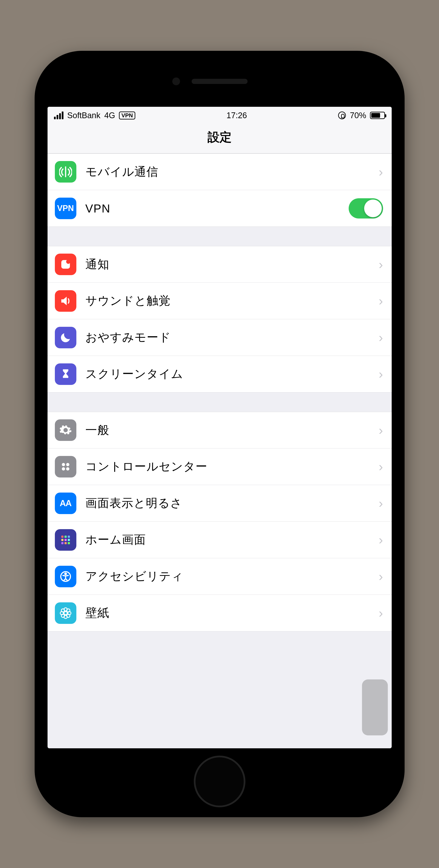  What do you see at coordinates (220, 540) in the screenshot?
I see `row-home-screen: ホーム画面 ›` at bounding box center [220, 540].